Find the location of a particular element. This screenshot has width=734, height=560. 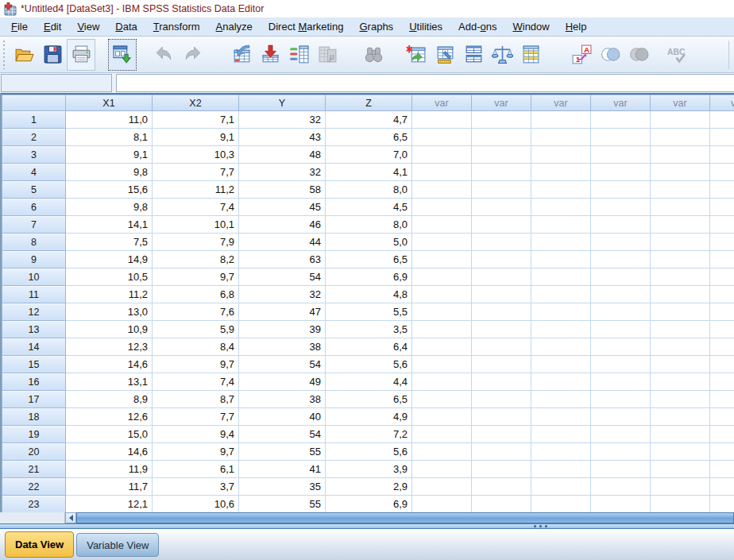

menu-item-direct-marketing: Direct Marketing is located at coordinates (307, 27).